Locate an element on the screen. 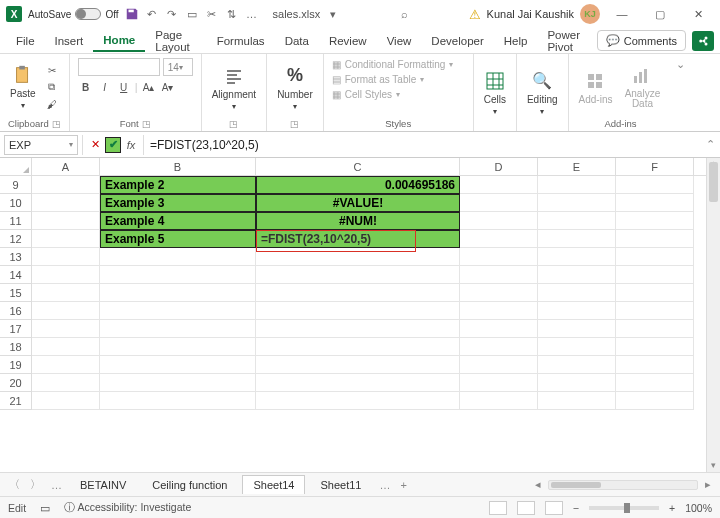  cell-C11: #NUM! is located at coordinates (358, 221).